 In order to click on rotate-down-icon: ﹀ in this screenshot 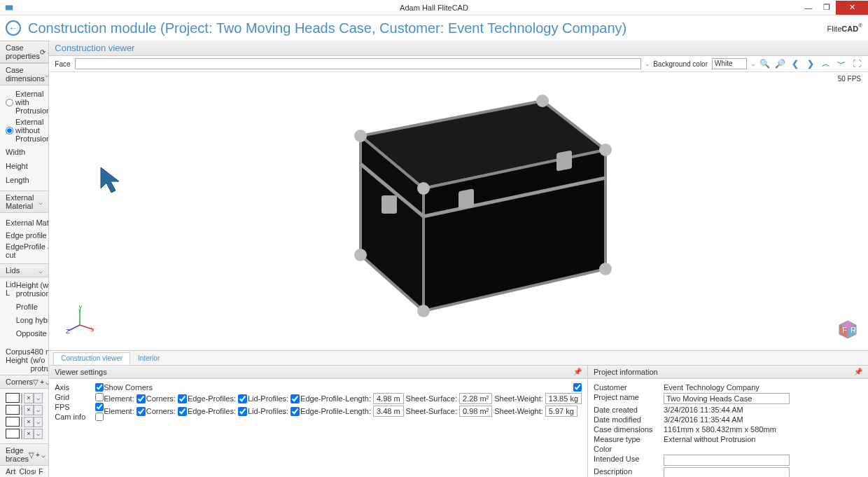, I will do `click(841, 64)`.